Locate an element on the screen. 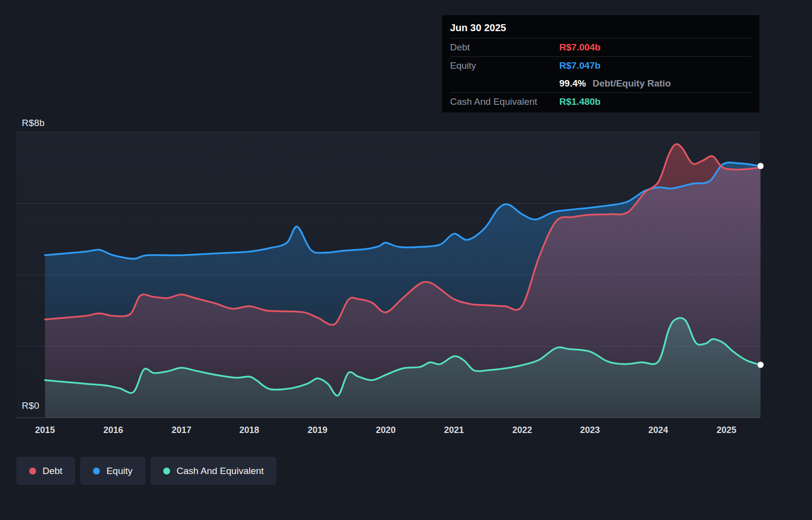  x-tick-2016: 2016 is located at coordinates (113, 430).